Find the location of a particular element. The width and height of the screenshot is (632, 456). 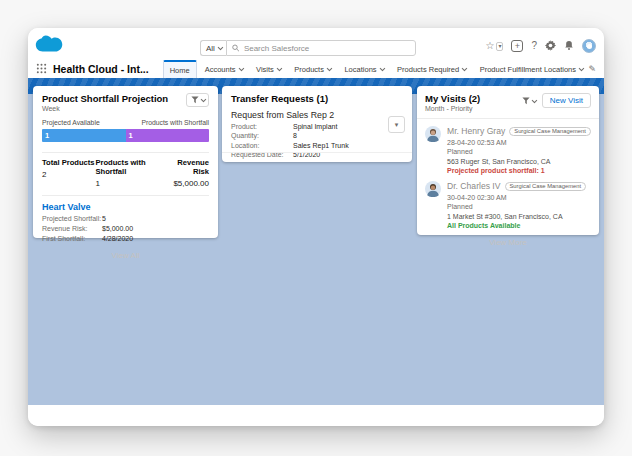

legend-projected-available: Projected Available is located at coordinates (71, 122).